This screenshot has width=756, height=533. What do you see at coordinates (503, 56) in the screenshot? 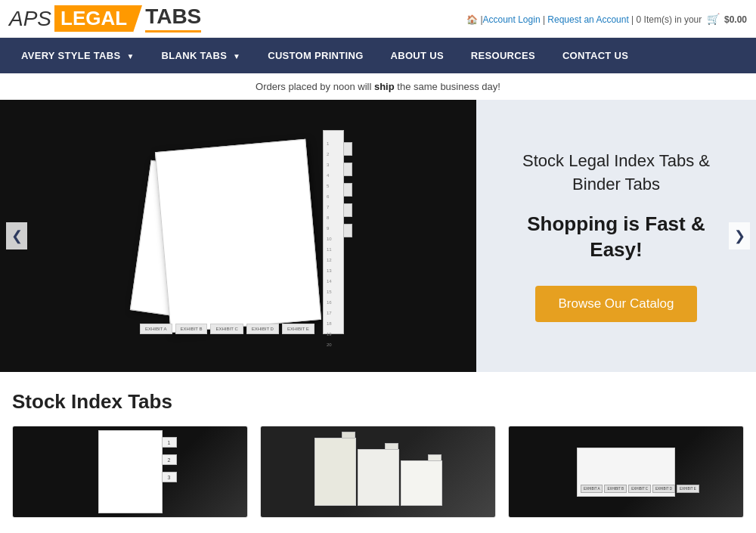
I see `nav-link-resources: RESOURCES` at bounding box center [503, 56].